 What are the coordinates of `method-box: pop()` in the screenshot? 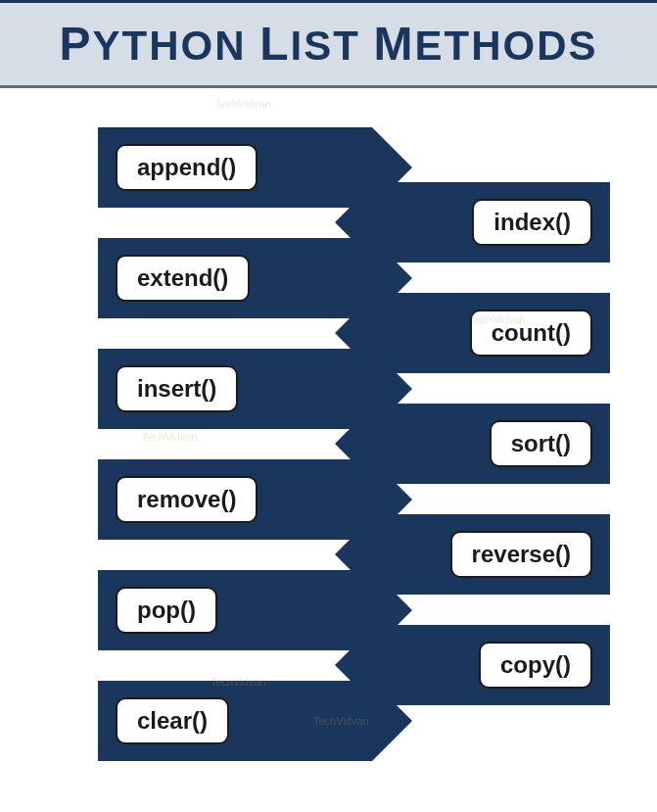 It's located at (166, 610).